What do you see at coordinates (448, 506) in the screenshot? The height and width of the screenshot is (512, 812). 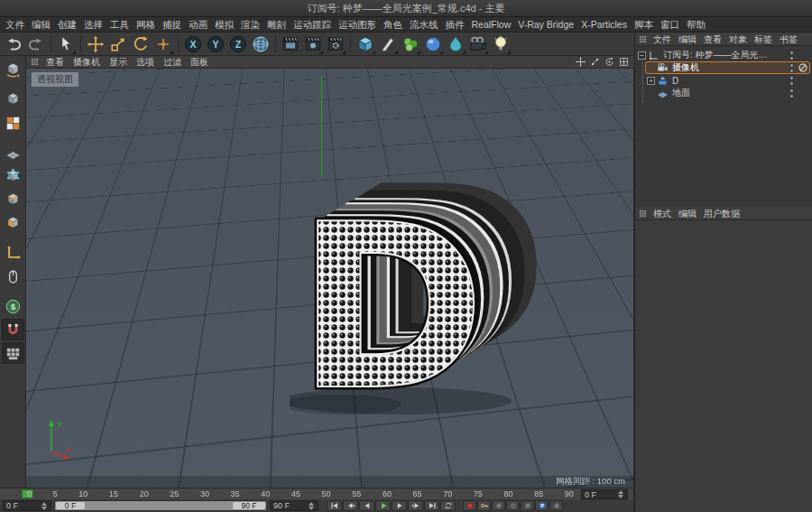 I see `loop-button` at bounding box center [448, 506].